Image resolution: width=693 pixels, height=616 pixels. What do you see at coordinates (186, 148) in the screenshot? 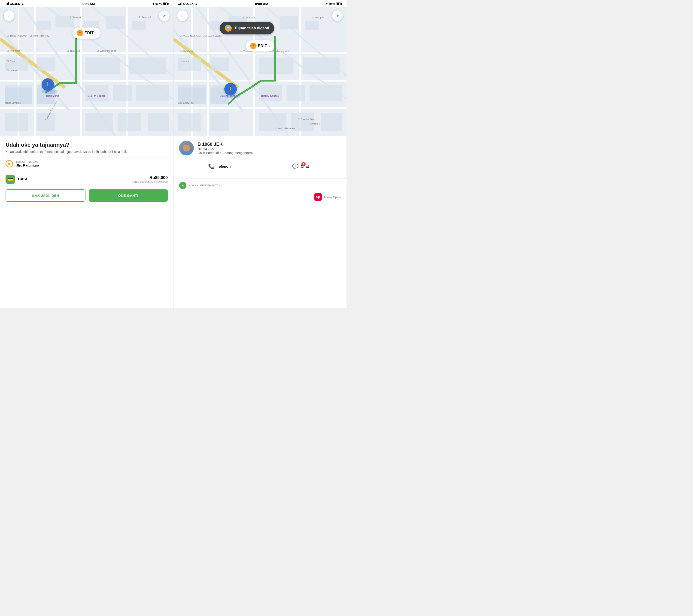
I see `driver-avatar-bg` at bounding box center [186, 148].